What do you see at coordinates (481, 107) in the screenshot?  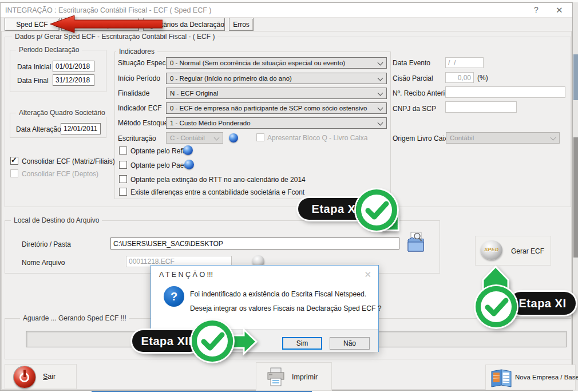 I see `cnpj-scp-input` at bounding box center [481, 107].